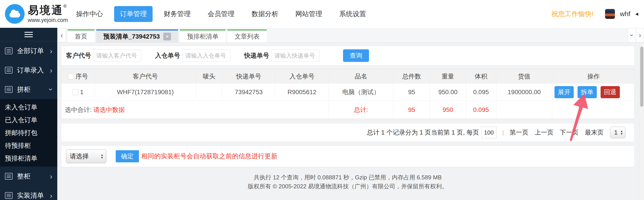 Image resolution: width=644 pixels, height=200 pixels. I want to click on chevron-down-icon: ›, so click(632, 35).